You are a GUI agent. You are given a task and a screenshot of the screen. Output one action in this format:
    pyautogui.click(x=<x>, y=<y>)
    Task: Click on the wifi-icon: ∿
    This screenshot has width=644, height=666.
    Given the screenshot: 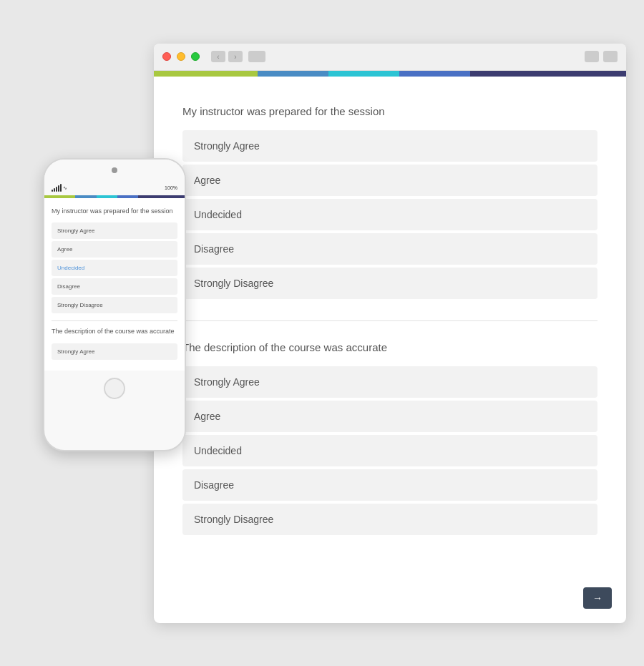 What is the action you would take?
    pyautogui.click(x=65, y=188)
    